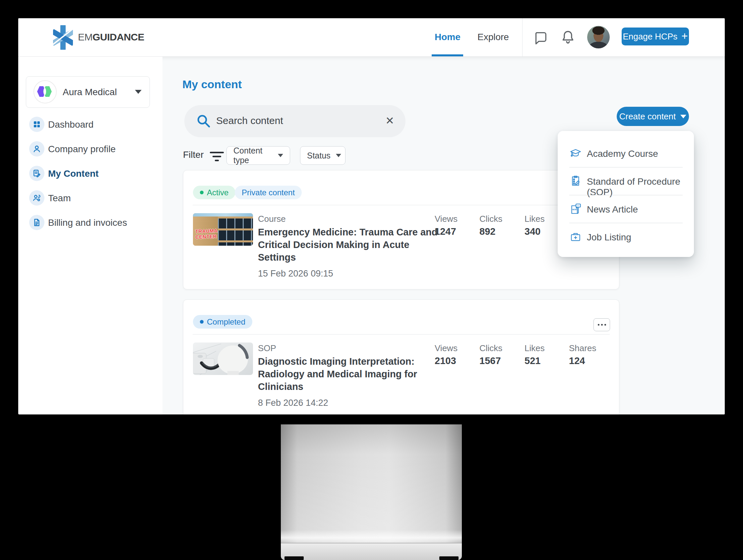 The width and height of the screenshot is (743, 560). Describe the element at coordinates (217, 157) in the screenshot. I see `filter-icon` at that location.